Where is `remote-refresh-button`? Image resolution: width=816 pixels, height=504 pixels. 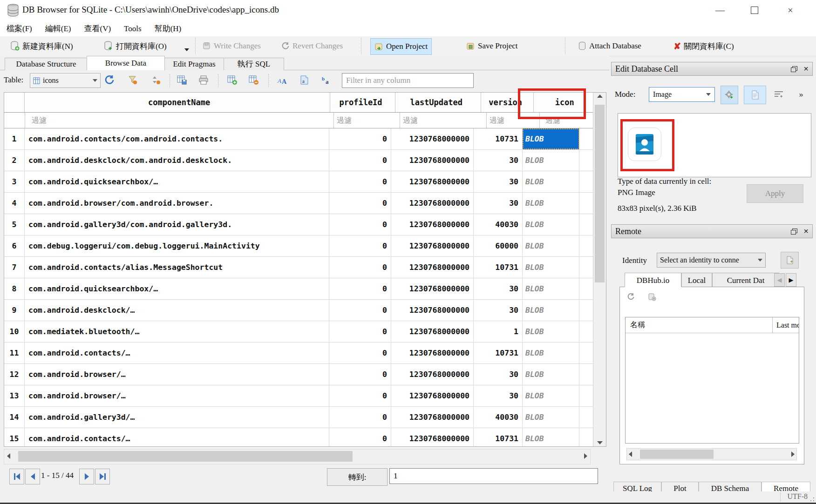
remote-refresh-button is located at coordinates (631, 298).